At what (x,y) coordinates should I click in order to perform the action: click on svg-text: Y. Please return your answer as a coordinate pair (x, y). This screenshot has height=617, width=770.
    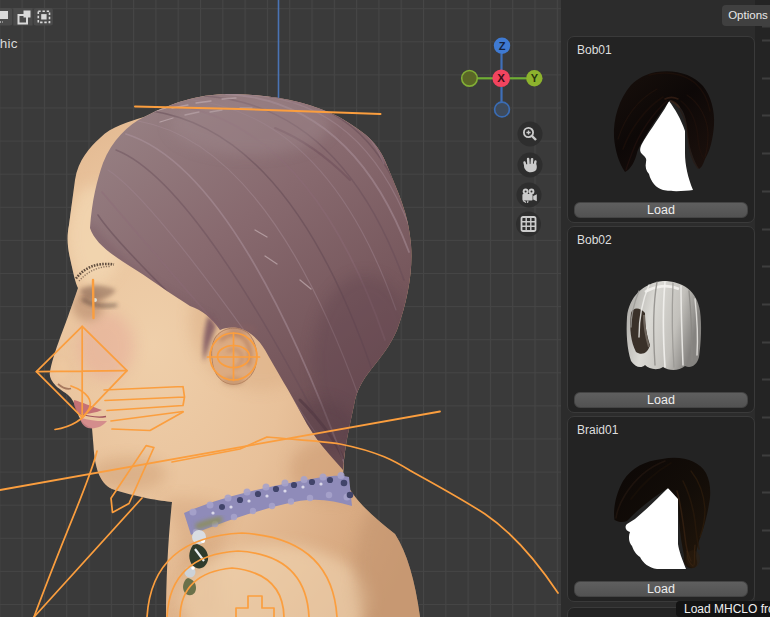
    Looking at the image, I should click on (535, 78).